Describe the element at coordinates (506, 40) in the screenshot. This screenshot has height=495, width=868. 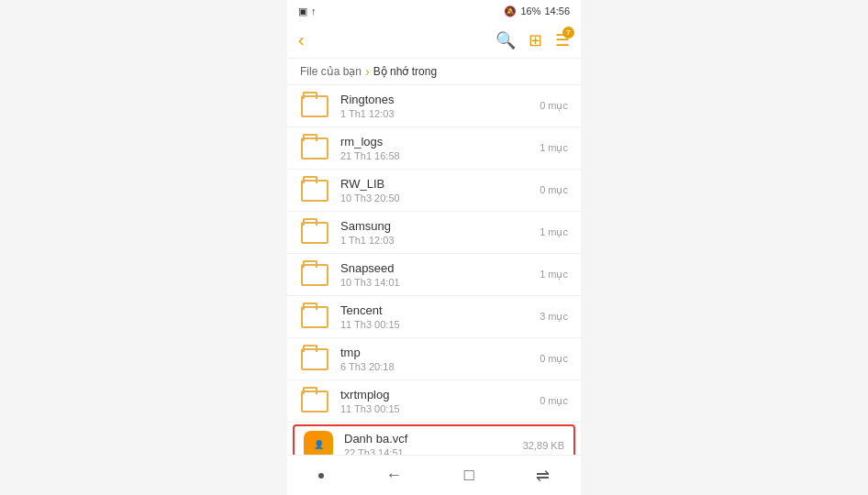
I see `search-button: 🔍` at that location.